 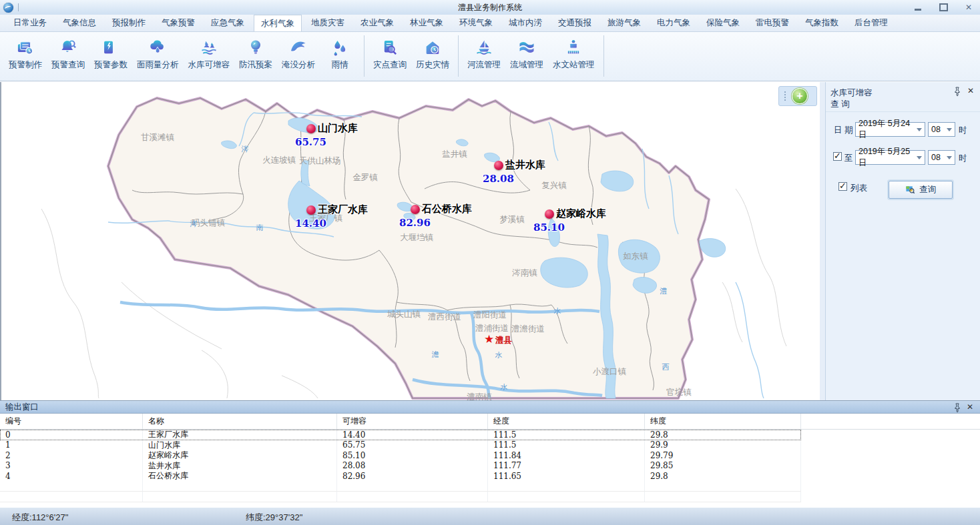 What do you see at coordinates (390, 47) in the screenshot?
I see `disaster-query-icon` at bounding box center [390, 47].